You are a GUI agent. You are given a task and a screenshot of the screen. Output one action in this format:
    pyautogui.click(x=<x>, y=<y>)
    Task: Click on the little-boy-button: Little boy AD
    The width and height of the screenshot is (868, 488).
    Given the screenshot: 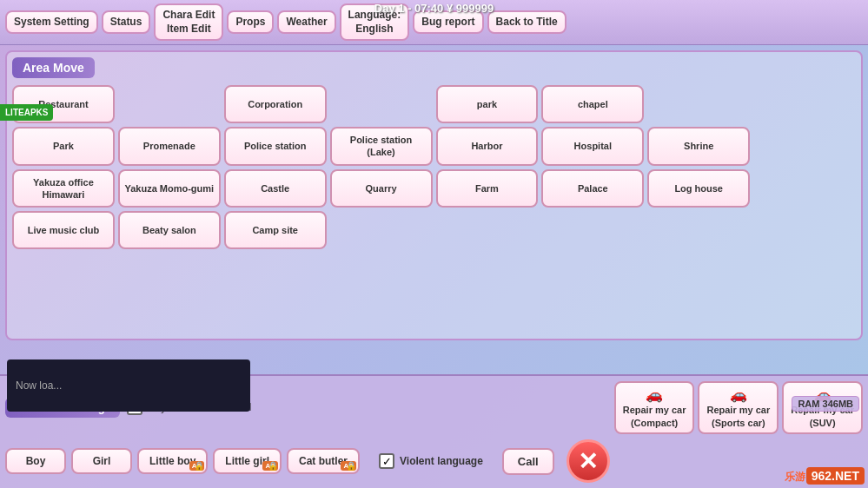 What is the action you would take?
    pyautogui.click(x=172, y=461)
    